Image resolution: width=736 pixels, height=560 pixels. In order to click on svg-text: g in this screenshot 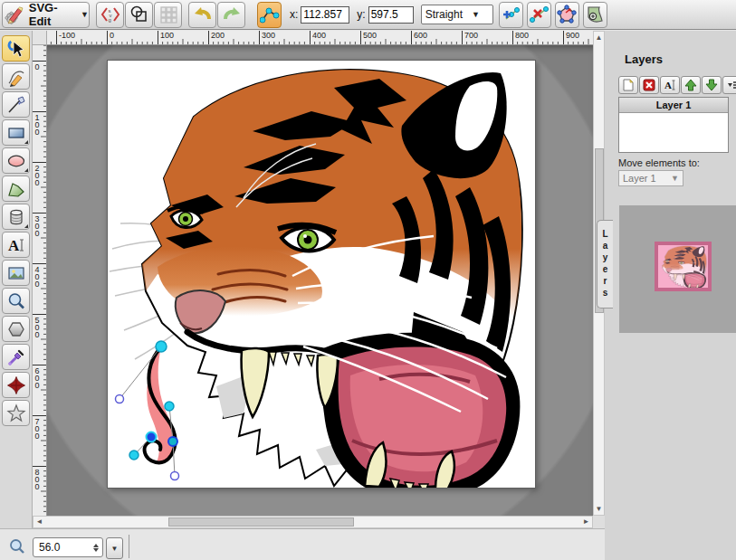, I will do `click(109, 20)`.